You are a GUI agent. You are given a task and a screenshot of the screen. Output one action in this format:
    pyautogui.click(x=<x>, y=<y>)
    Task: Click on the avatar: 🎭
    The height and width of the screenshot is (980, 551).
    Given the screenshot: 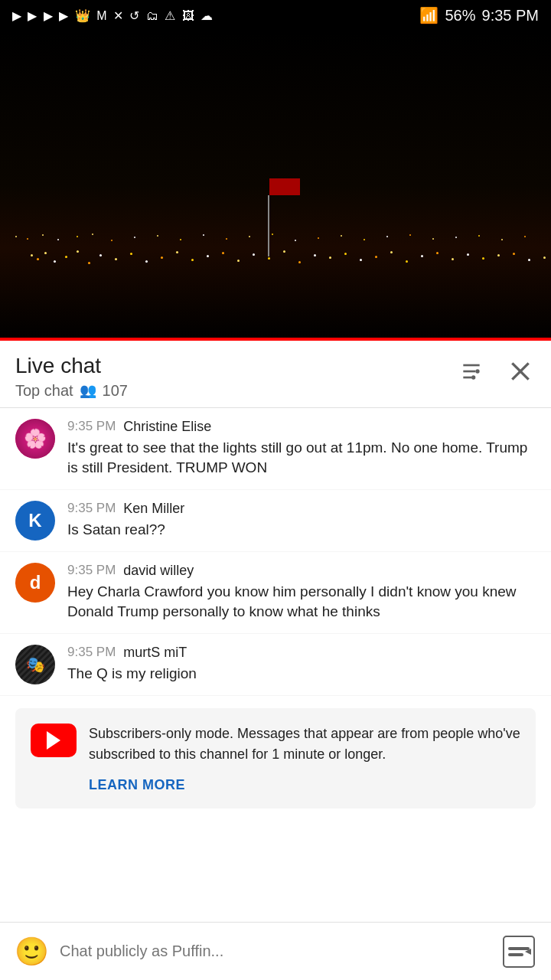 What is the action you would take?
    pyautogui.click(x=35, y=665)
    